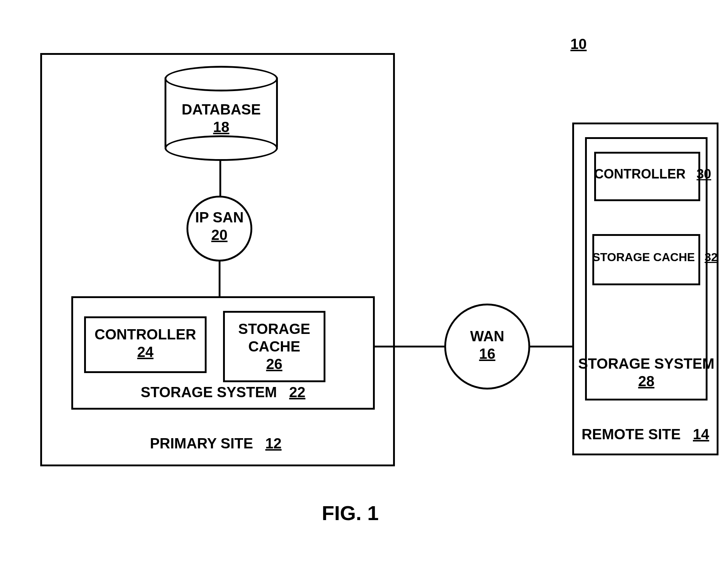 The height and width of the screenshot is (583, 728). What do you see at coordinates (223, 392) in the screenshot?
I see `storage-system-22-label: STORAGE SYSTEM 22` at bounding box center [223, 392].